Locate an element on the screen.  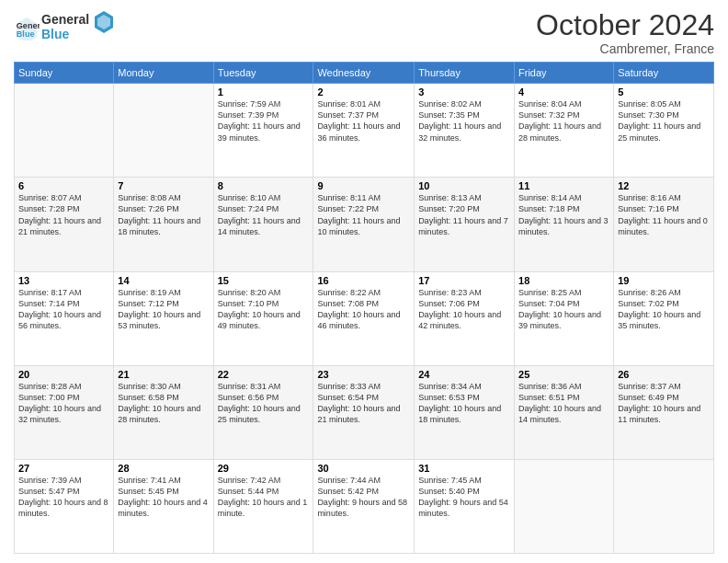
day-info: Sunrise: 8:36 AMSunset: 6:51 PMDaylight:… is located at coordinates (564, 403).